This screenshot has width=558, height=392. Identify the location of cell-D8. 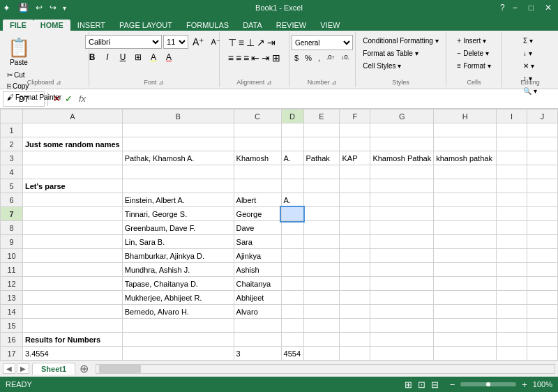
(292, 228).